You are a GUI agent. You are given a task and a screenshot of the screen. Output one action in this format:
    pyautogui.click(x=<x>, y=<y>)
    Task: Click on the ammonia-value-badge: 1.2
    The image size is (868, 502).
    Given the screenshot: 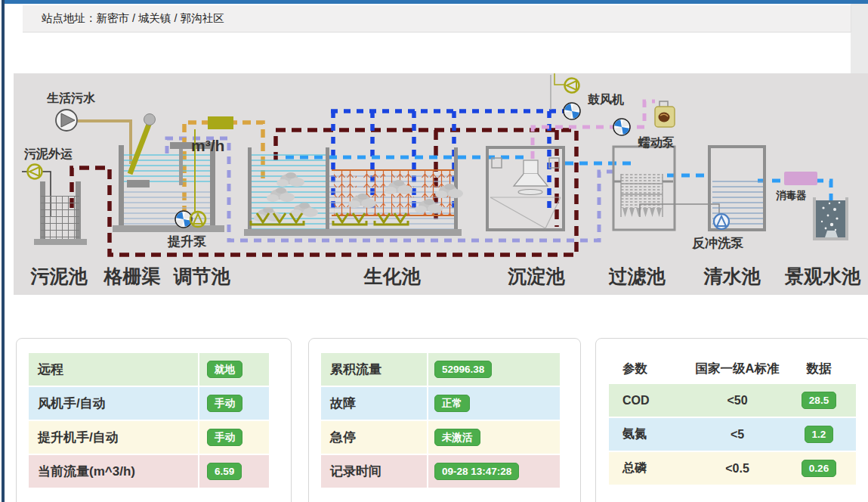 What is the action you would take?
    pyautogui.click(x=819, y=435)
    